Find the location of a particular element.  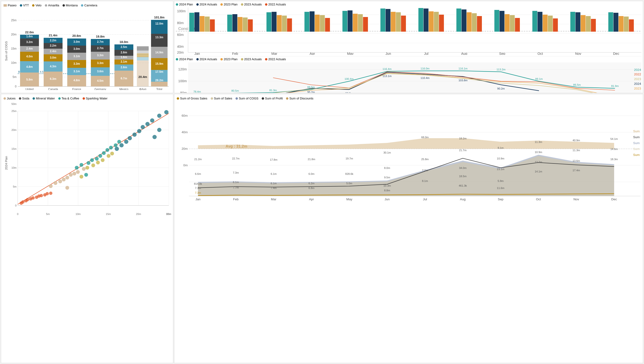

svg-text: Aug is located at coordinates (463, 199).